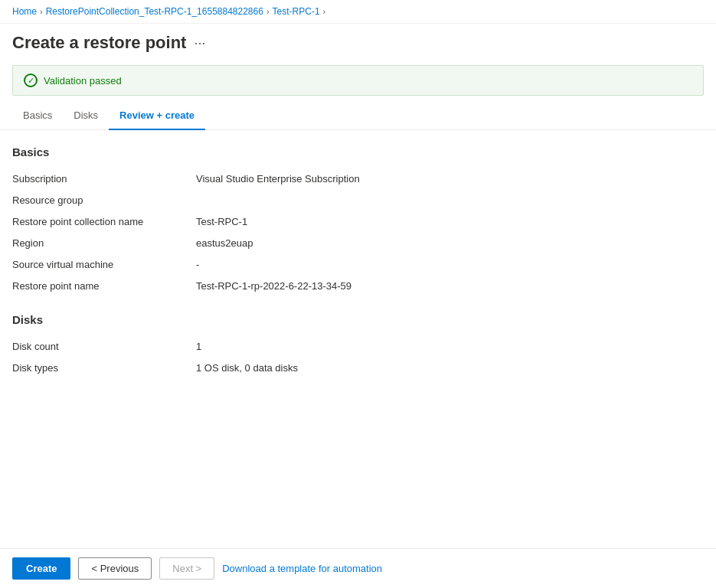 The height and width of the screenshot is (588, 716). What do you see at coordinates (358, 180) in the screenshot?
I see `field-subscription: Subscription Visual Studio Enterprise Su…` at bounding box center [358, 180].